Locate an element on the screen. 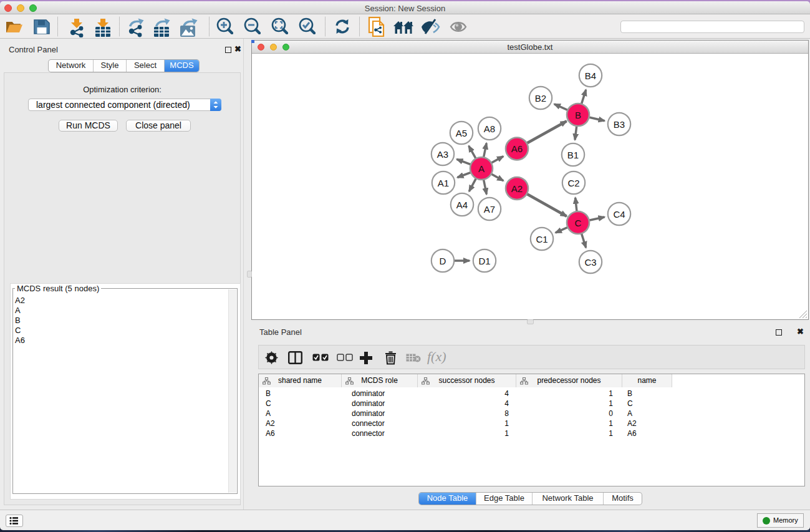 The height and width of the screenshot is (532, 810). svg-text: B is located at coordinates (578, 115).